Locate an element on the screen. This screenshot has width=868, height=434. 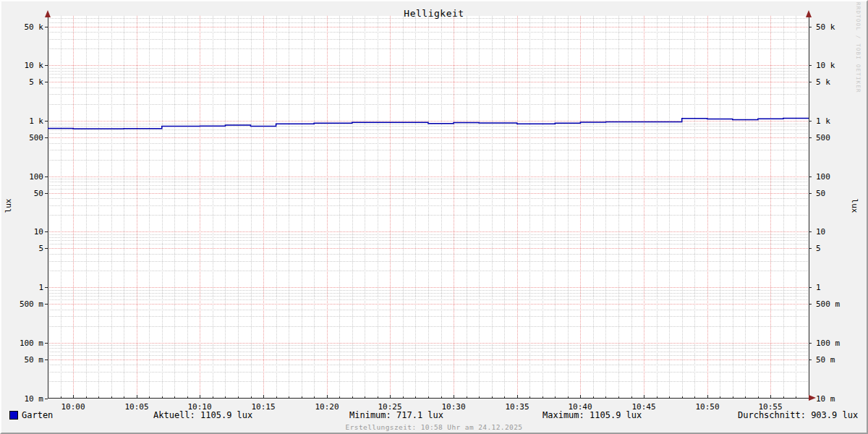
y-tick-label-left: 10 k is located at coordinates (22, 65).